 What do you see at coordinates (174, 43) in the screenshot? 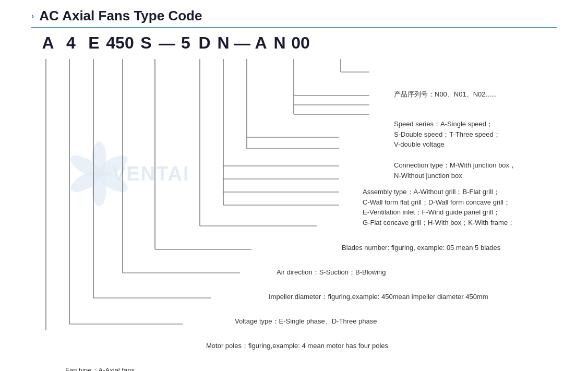
I see `code-letters-row: A 4 E 450 S — 5 D N — A N 00` at bounding box center [174, 43].